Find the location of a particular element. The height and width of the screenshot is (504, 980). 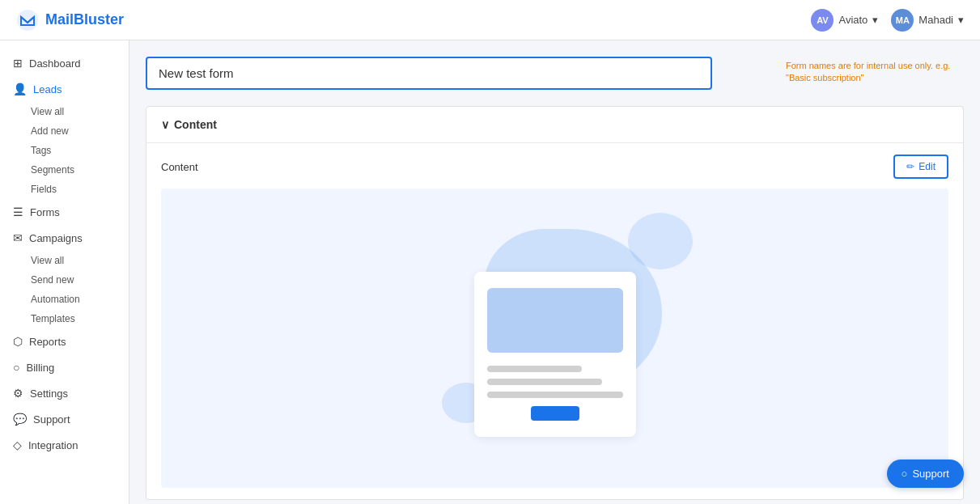

preview-card-submit-btn is located at coordinates (555, 413).